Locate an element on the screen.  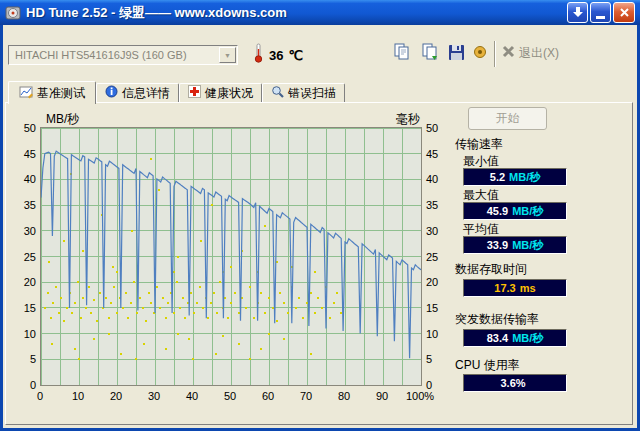
tick-label: 70 is located at coordinates (306, 396).